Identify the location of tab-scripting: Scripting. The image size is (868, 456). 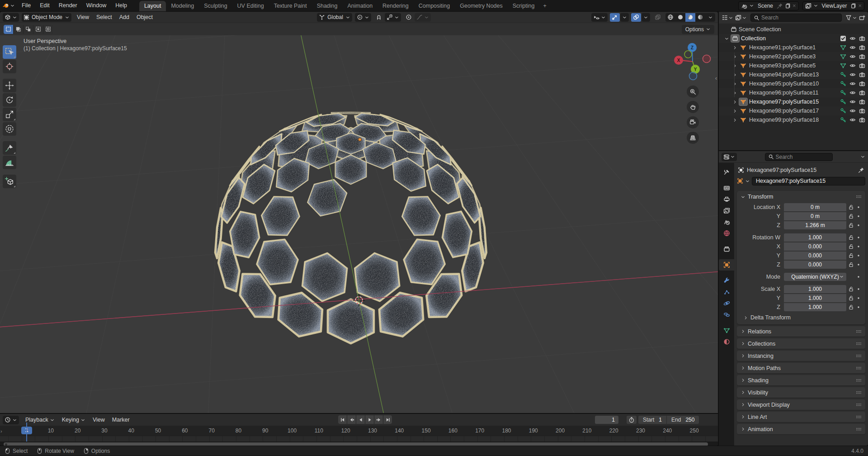
(524, 6).